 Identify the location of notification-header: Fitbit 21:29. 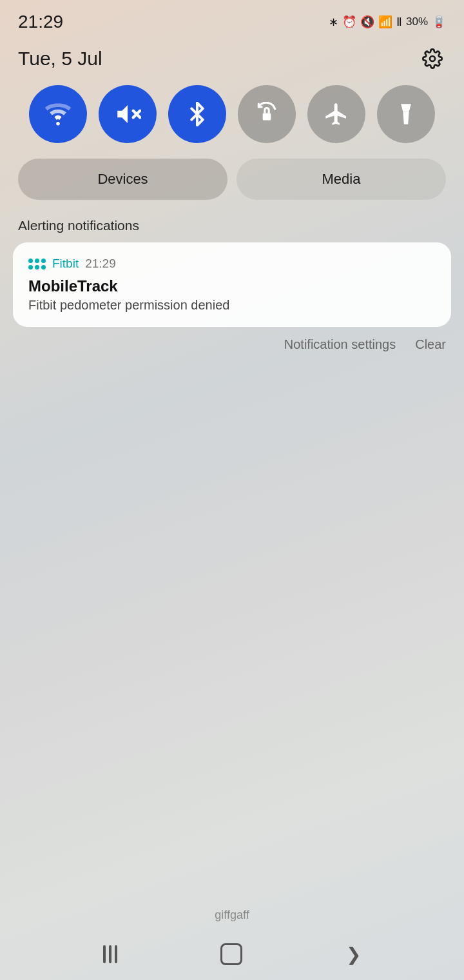
(232, 264).